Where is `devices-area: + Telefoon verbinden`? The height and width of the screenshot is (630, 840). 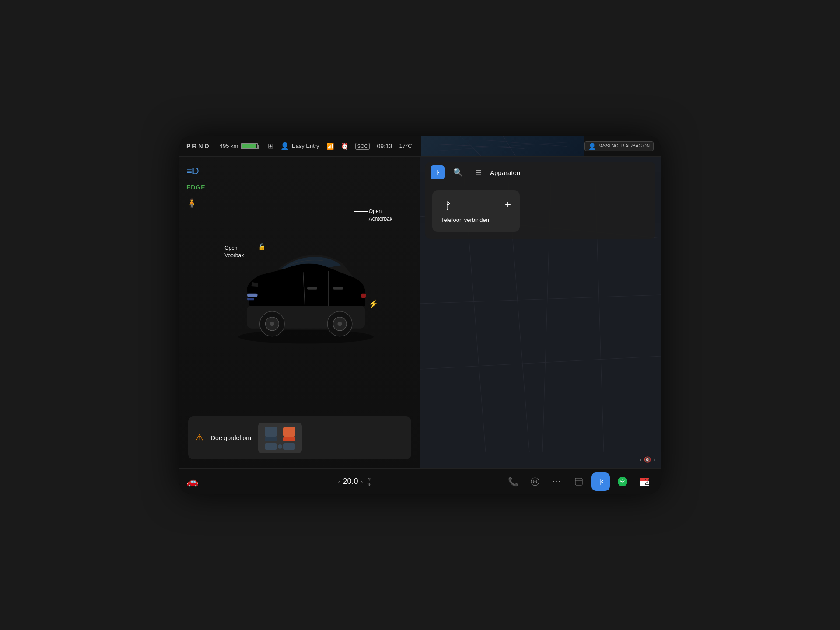 devices-area: + Telefoon verbinden is located at coordinates (540, 211).